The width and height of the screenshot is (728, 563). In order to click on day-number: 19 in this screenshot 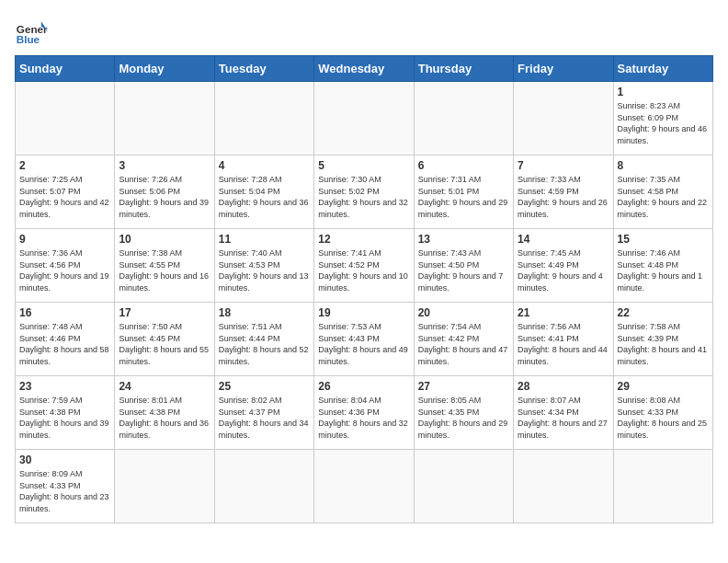, I will do `click(364, 313)`.